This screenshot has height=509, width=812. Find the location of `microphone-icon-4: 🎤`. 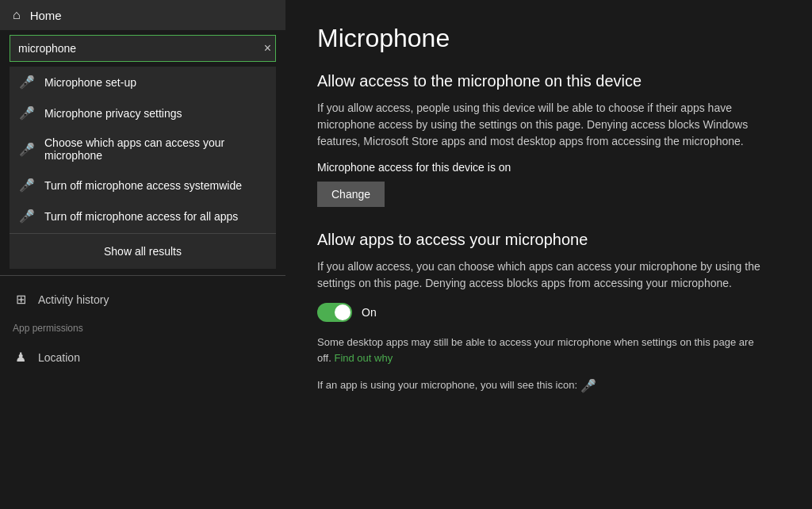

microphone-icon-4: 🎤 is located at coordinates (27, 186).